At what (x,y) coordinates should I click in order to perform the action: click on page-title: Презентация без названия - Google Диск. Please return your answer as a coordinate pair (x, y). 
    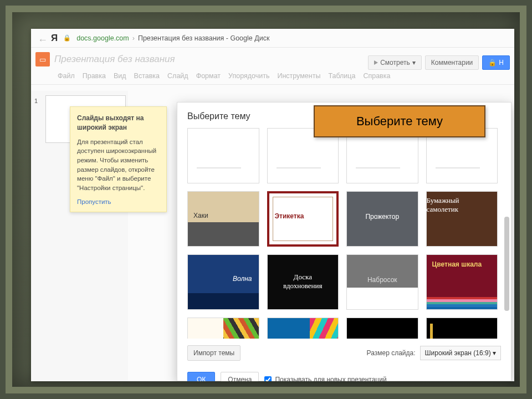
    Looking at the image, I should click on (204, 38).